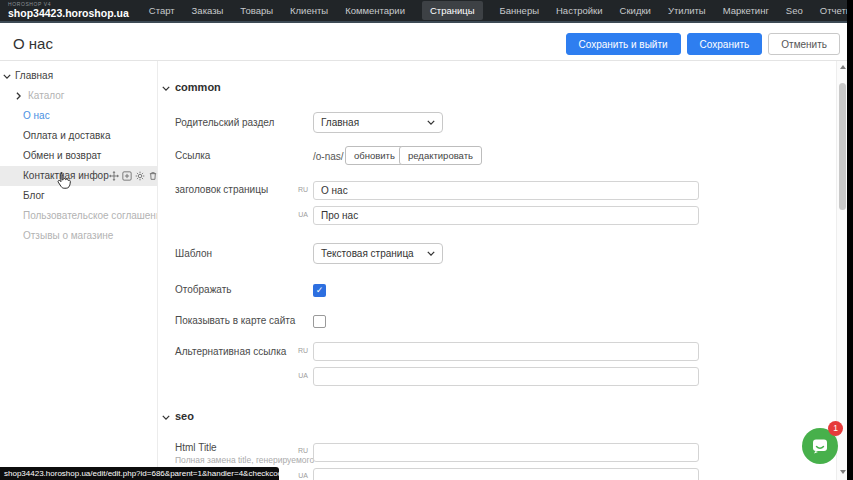 The image size is (853, 480). I want to click on main-menu: Старт Заказы Товары Клиенты Комментарии …, so click(501, 10).